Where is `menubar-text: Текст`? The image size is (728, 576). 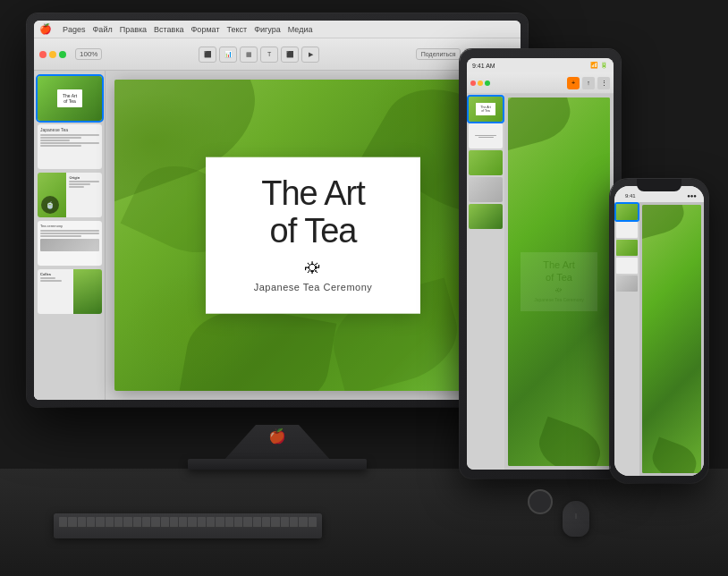 menubar-text: Текст is located at coordinates (238, 30).